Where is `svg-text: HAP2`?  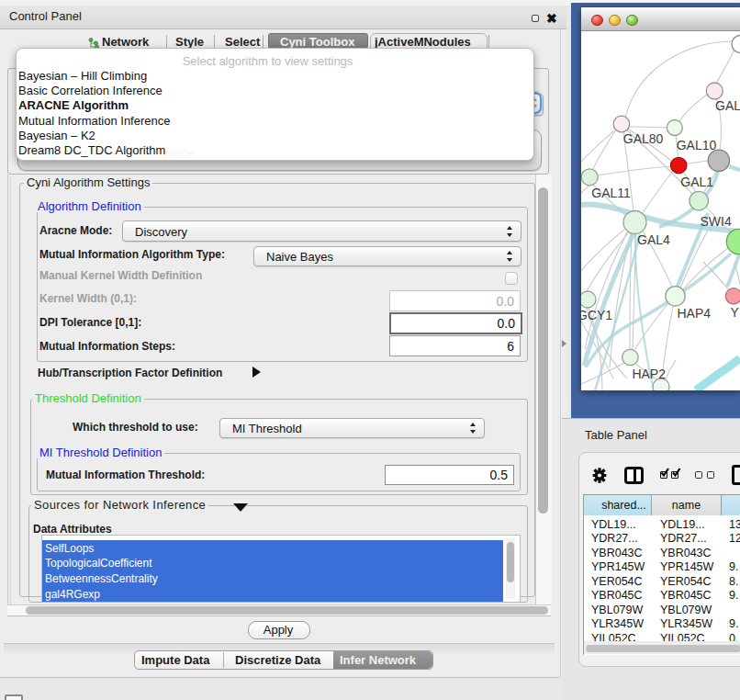
svg-text: HAP2 is located at coordinates (648, 374).